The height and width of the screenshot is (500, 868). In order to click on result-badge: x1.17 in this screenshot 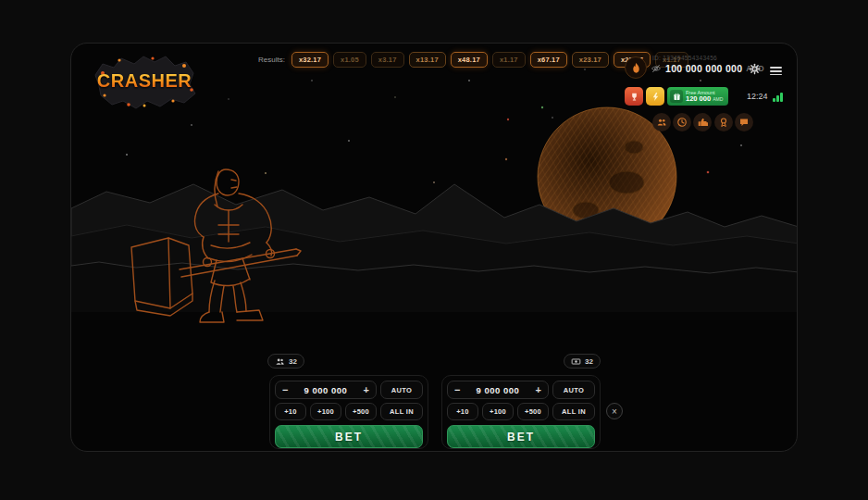, I will do `click(509, 59)`.